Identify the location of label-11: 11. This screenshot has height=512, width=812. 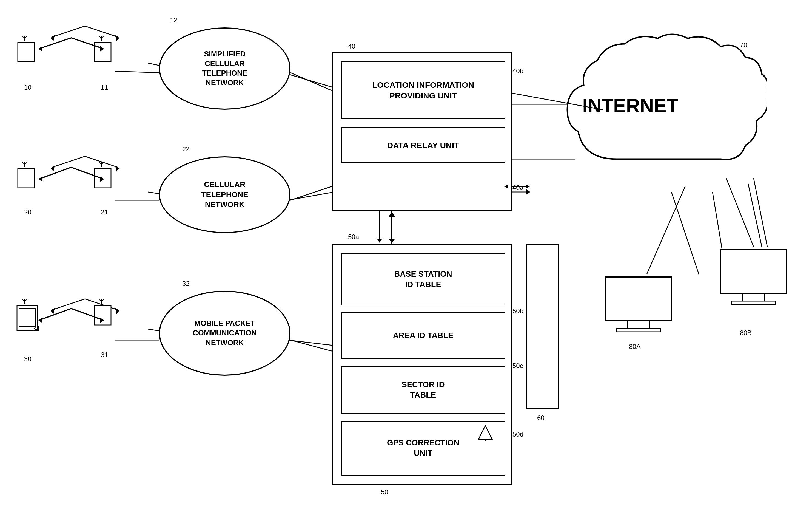
(105, 88).